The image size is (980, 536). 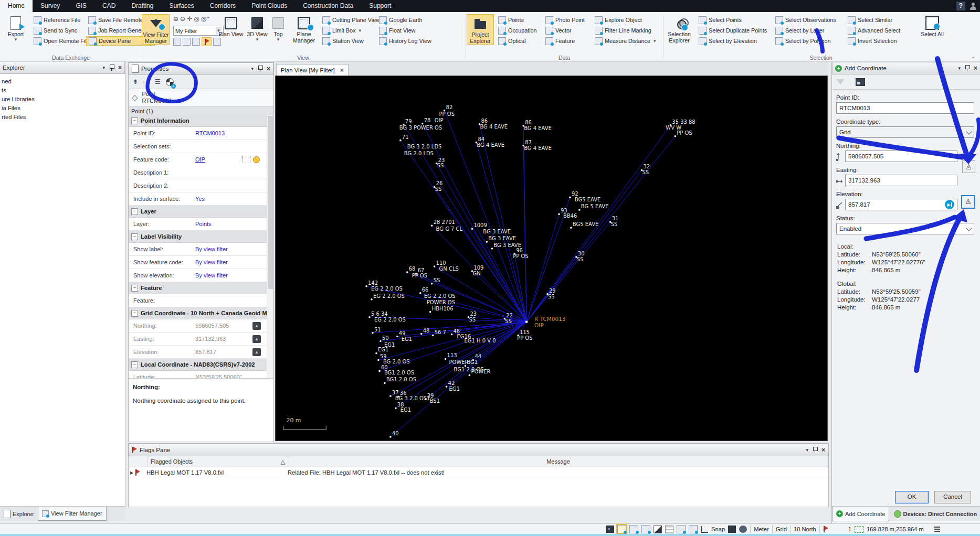 What do you see at coordinates (231, 26) in the screenshot?
I see `plan-view-button: Plan View` at bounding box center [231, 26].